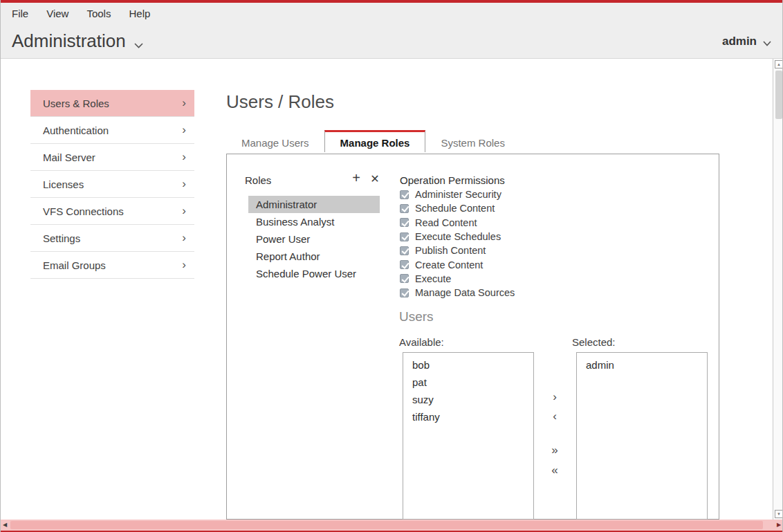 This screenshot has height=532, width=783. I want to click on checkbox-manage-data-sources, so click(404, 293).